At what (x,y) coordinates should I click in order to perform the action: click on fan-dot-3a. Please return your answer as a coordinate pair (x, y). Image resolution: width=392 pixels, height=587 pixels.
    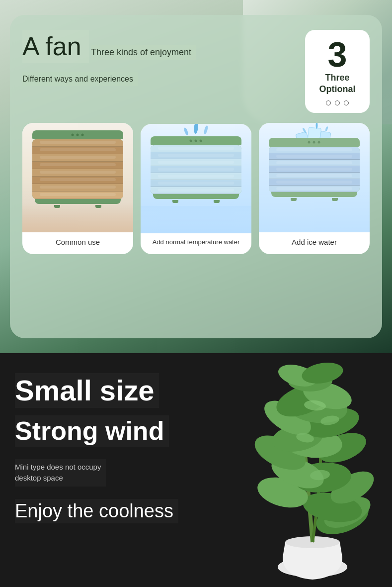
    Looking at the image, I should click on (309, 142).